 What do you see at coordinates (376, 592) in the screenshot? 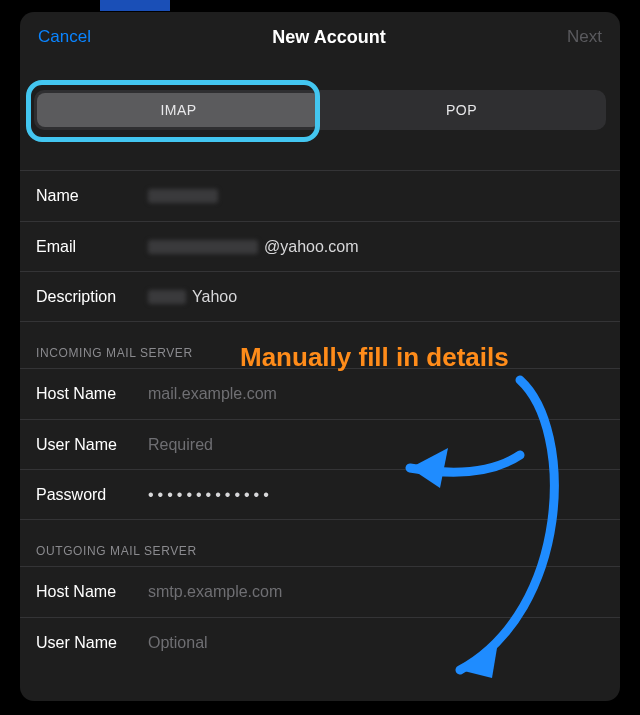
I see `outgoing-host-input` at bounding box center [376, 592].